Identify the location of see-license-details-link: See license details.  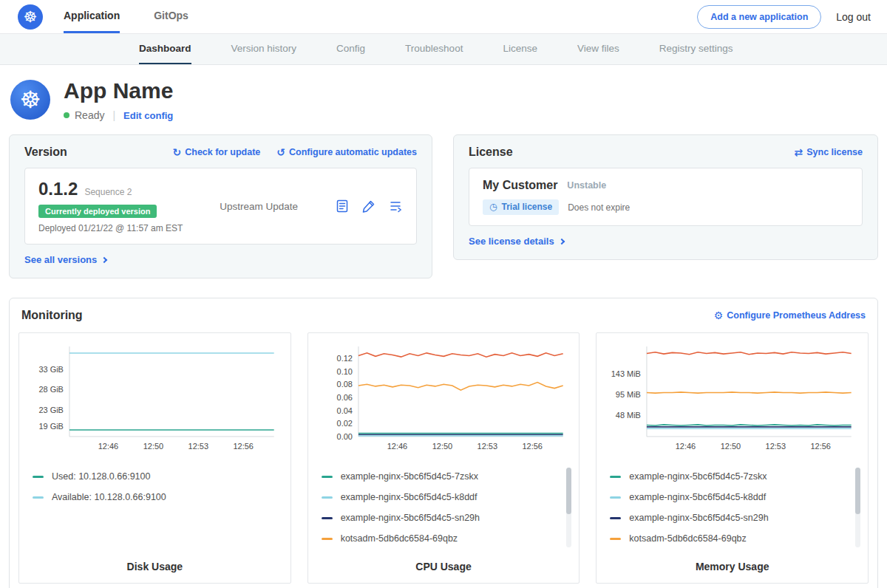
(516, 241).